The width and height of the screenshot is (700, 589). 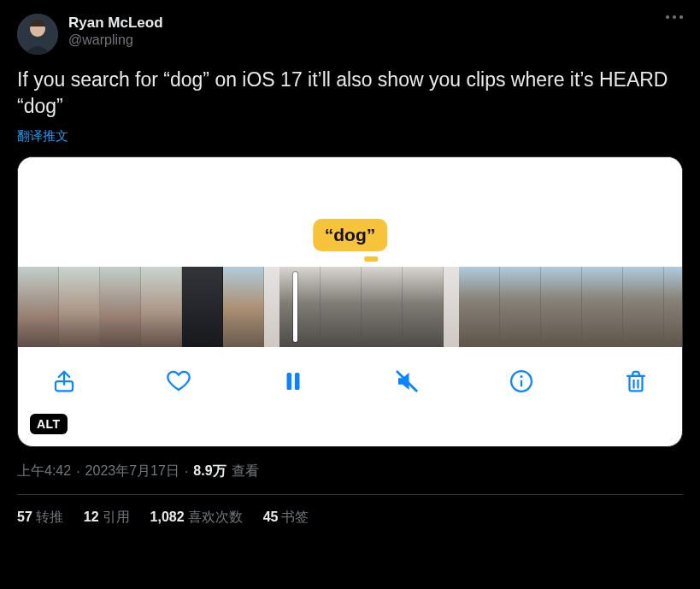 I want to click on search-term-label: “dog”, so click(x=350, y=235).